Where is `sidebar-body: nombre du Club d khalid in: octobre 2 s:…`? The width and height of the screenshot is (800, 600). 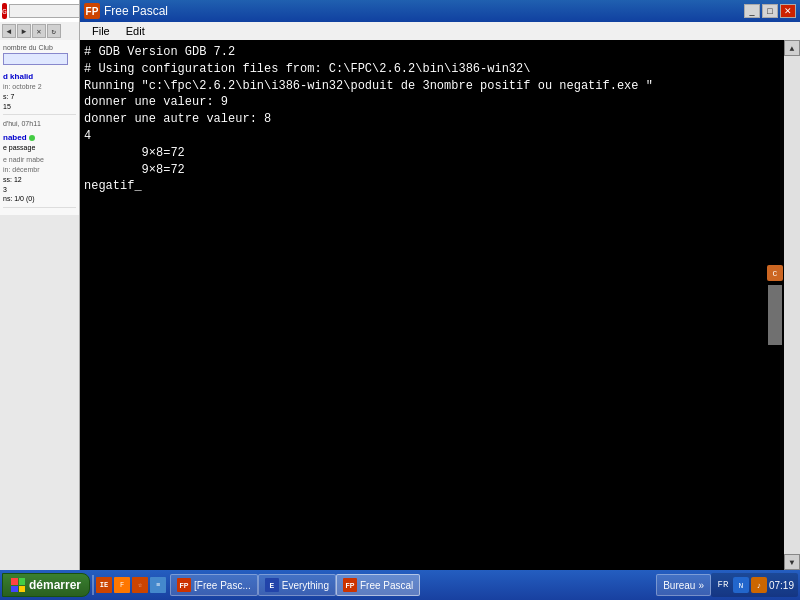
sidebar-body: nombre du Club d khalid in: octobre 2 s:… is located at coordinates (40, 128).